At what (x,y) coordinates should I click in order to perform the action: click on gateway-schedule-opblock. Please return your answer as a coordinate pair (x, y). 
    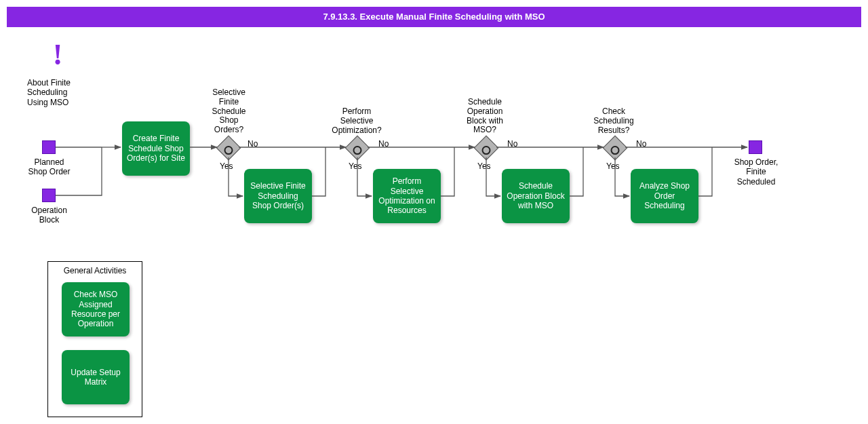
    Looking at the image, I should click on (487, 148).